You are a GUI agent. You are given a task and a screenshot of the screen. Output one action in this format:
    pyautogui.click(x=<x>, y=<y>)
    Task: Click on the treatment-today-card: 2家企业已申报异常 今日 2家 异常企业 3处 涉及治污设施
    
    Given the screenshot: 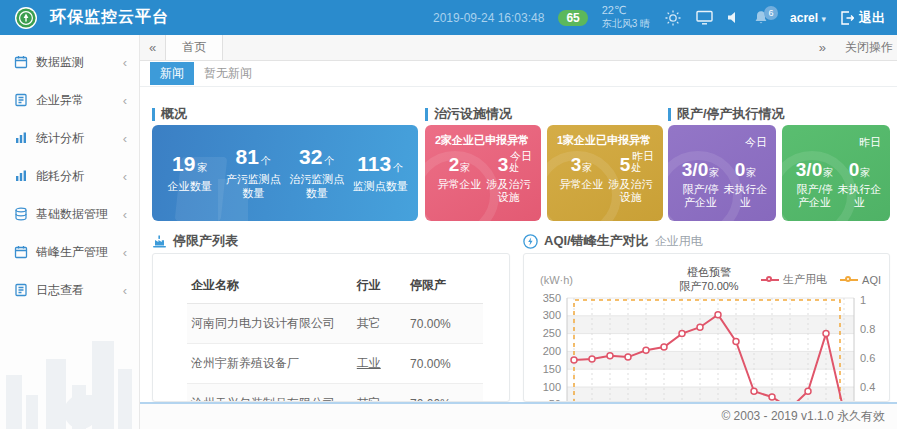 What is the action you would take?
    pyautogui.click(x=483, y=173)
    